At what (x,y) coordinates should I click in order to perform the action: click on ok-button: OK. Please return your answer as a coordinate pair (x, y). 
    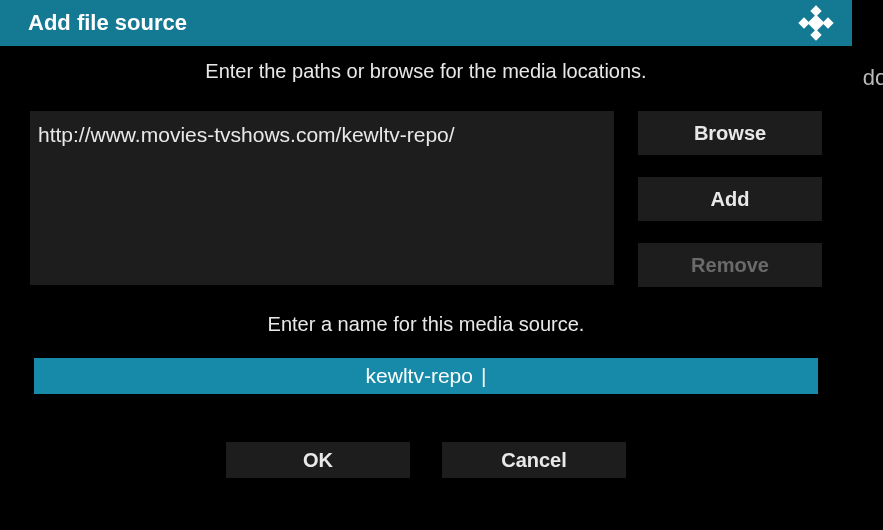
    Looking at the image, I should click on (318, 460).